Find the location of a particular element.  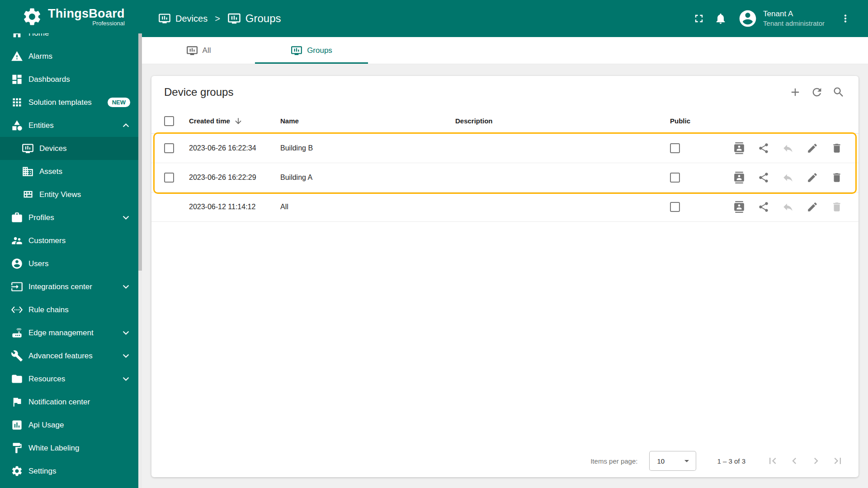

integrations-icon is located at coordinates (17, 286).